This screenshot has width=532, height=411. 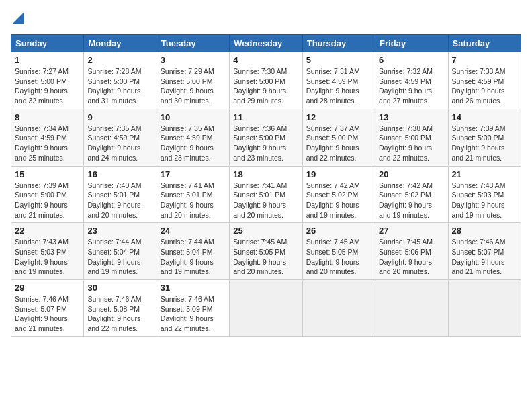 I want to click on day-number: 19, so click(x=339, y=175).